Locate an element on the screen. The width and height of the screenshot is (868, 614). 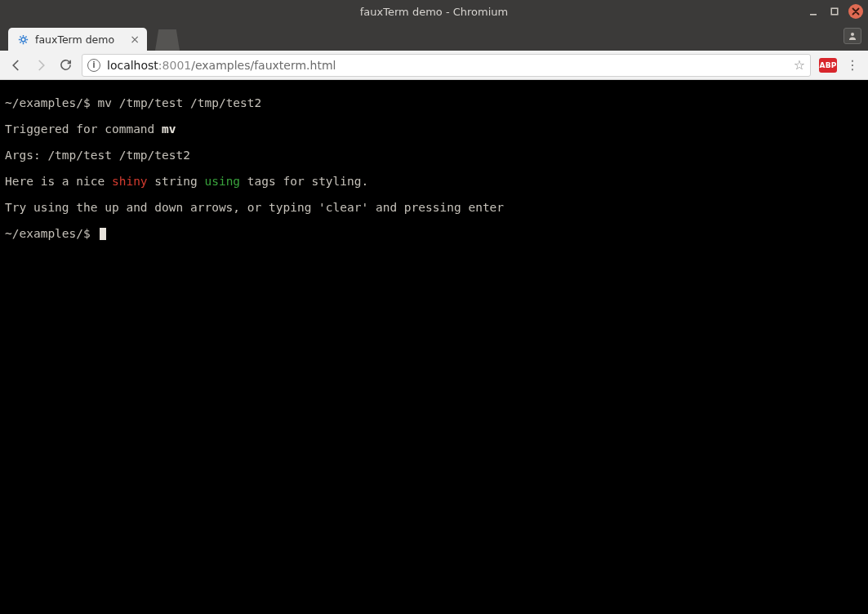
url-host: localhost is located at coordinates (132, 65).